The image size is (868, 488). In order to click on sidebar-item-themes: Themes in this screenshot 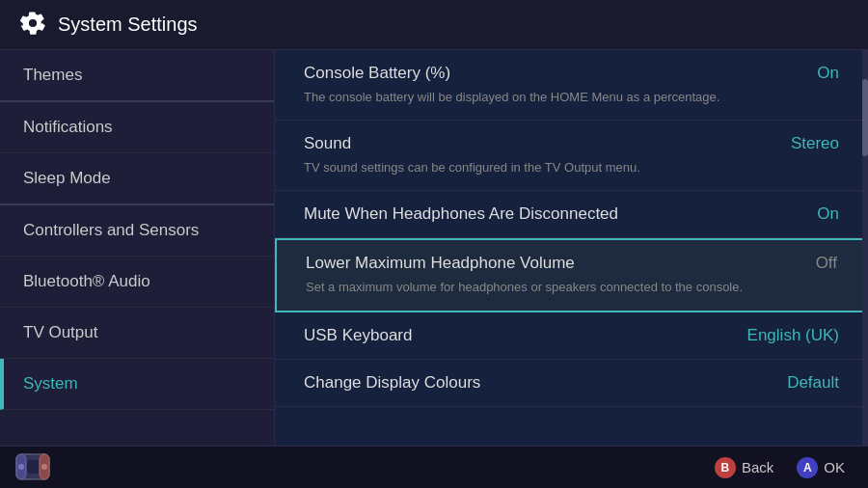, I will do `click(137, 76)`.